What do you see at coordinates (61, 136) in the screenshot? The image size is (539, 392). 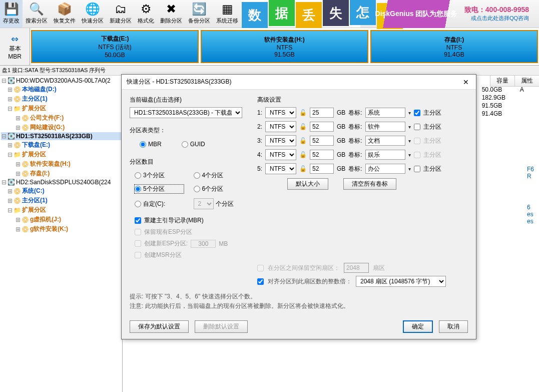 I see `tree-hd1: ⊟💽HD1:ST3250318AS(233GB)` at bounding box center [61, 136].